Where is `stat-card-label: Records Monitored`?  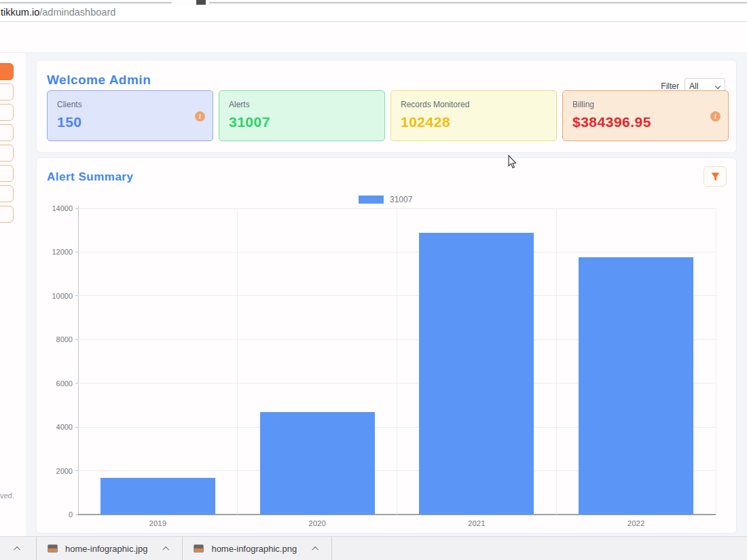
stat-card-label: Records Monitored is located at coordinates (474, 105).